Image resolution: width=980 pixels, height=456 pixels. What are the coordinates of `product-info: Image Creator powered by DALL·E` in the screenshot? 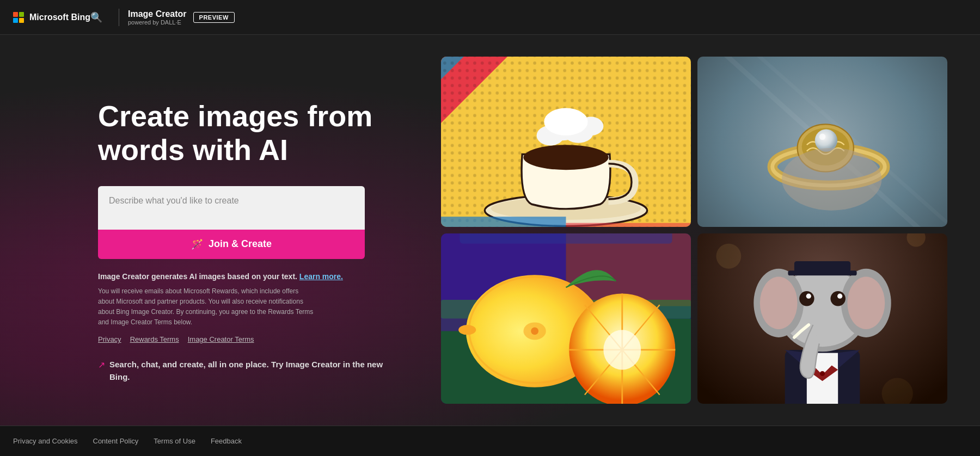 It's located at (157, 17).